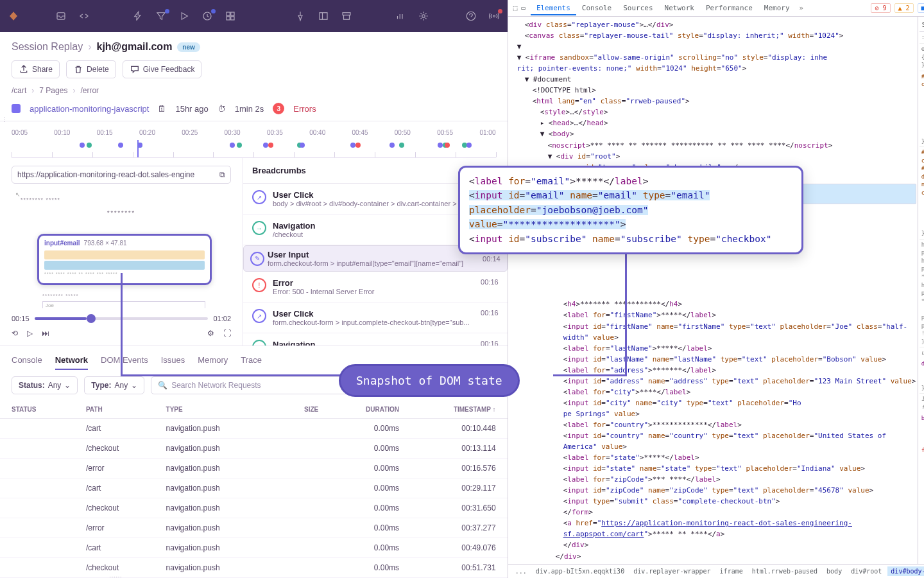 The height and width of the screenshot is (578, 924). I want to click on table-row: /cartnavigation.push0.00ms00:29.117, so click(254, 488).